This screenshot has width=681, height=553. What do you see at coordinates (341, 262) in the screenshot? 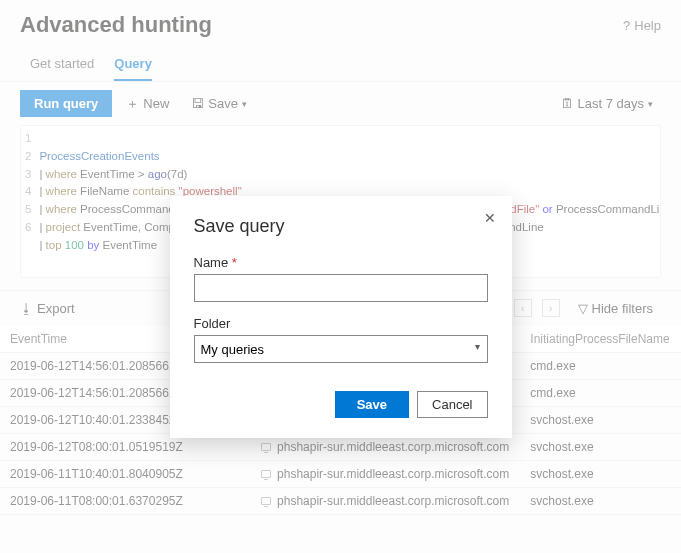
I see `name-label: Name` at bounding box center [341, 262].